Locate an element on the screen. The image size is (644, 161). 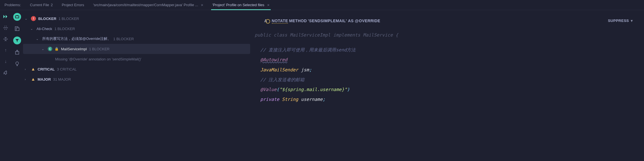
rerun-icon is located at coordinates (6, 17).